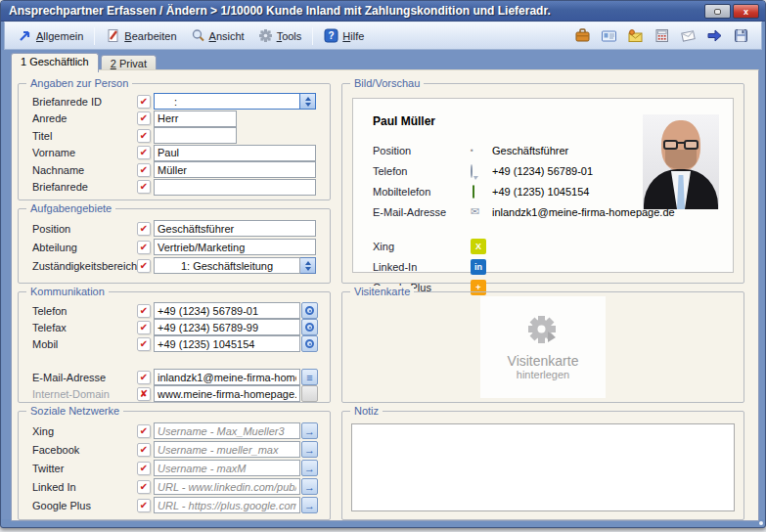 The height and width of the screenshot is (532, 766). What do you see at coordinates (383, 12) in the screenshot?
I see `title-bar: Ansprechpartner Erfassen / Ändern > 1/10…` at bounding box center [383, 12].